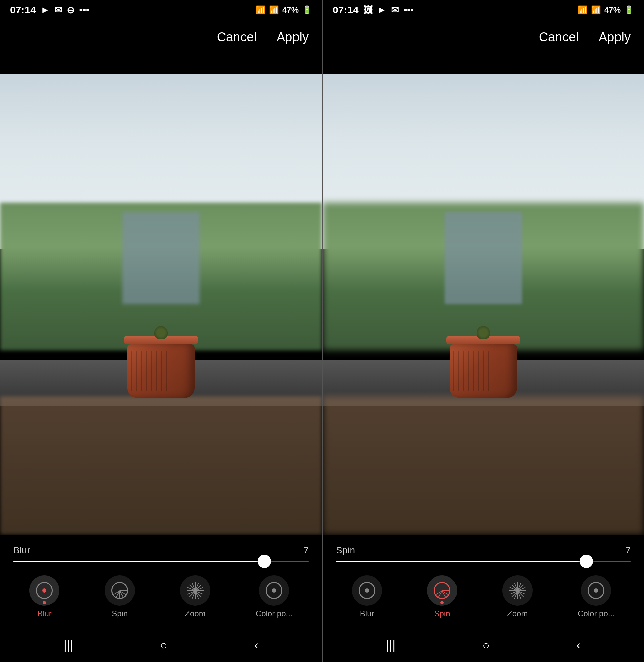 This screenshot has width=644, height=662. Describe the element at coordinates (367, 590) in the screenshot. I see `blur-icon-wrap-right` at that location.